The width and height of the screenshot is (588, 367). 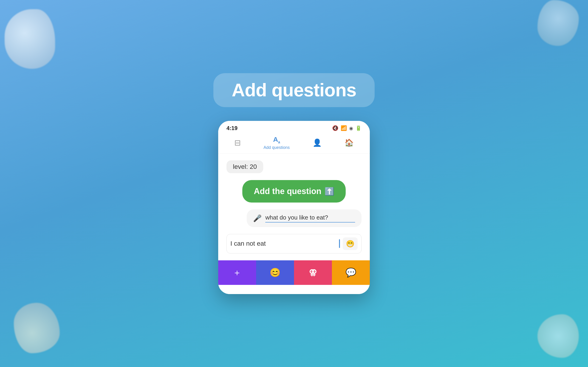 I want to click on plus-icon: ＋, so click(x=237, y=273).